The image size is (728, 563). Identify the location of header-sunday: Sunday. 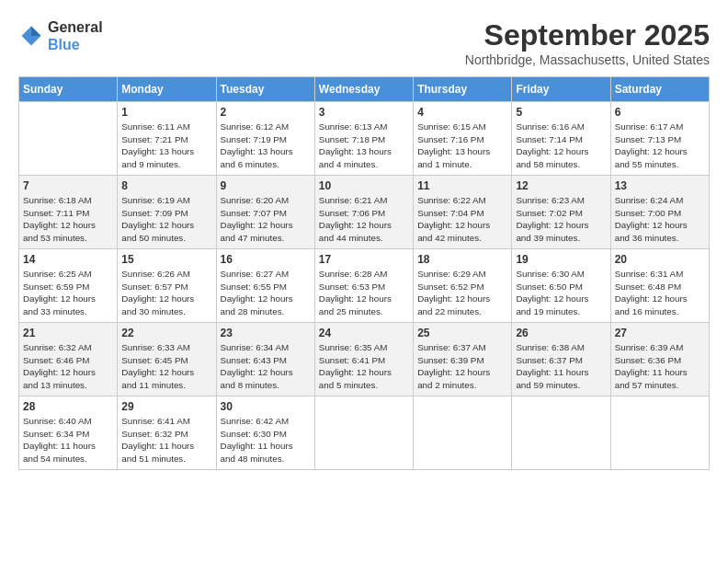
(68, 90).